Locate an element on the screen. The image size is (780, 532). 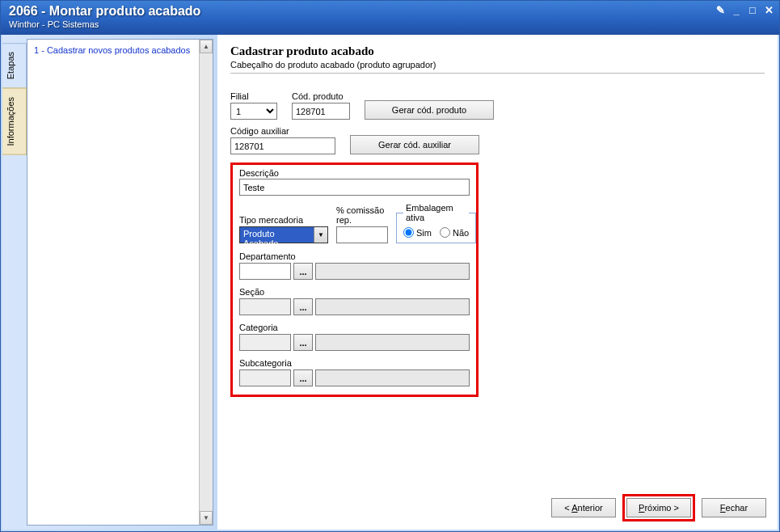
comissao-input is located at coordinates (362, 234).